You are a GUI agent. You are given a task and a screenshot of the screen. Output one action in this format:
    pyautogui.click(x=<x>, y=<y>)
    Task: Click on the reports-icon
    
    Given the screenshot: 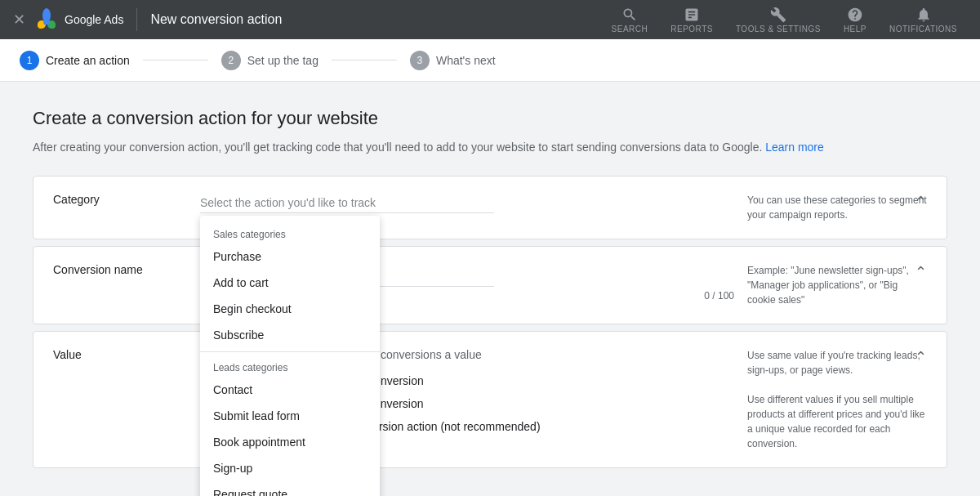 What is the action you would take?
    pyautogui.click(x=692, y=15)
    